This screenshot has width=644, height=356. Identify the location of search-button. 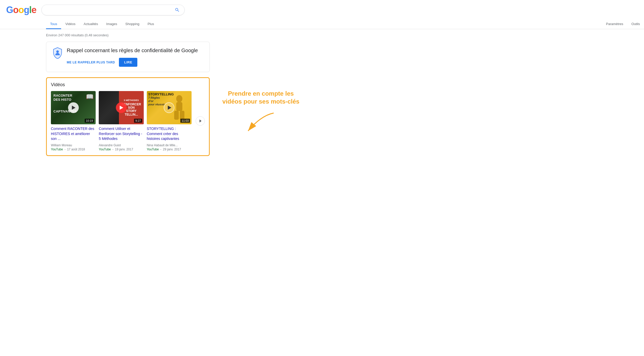
(177, 10).